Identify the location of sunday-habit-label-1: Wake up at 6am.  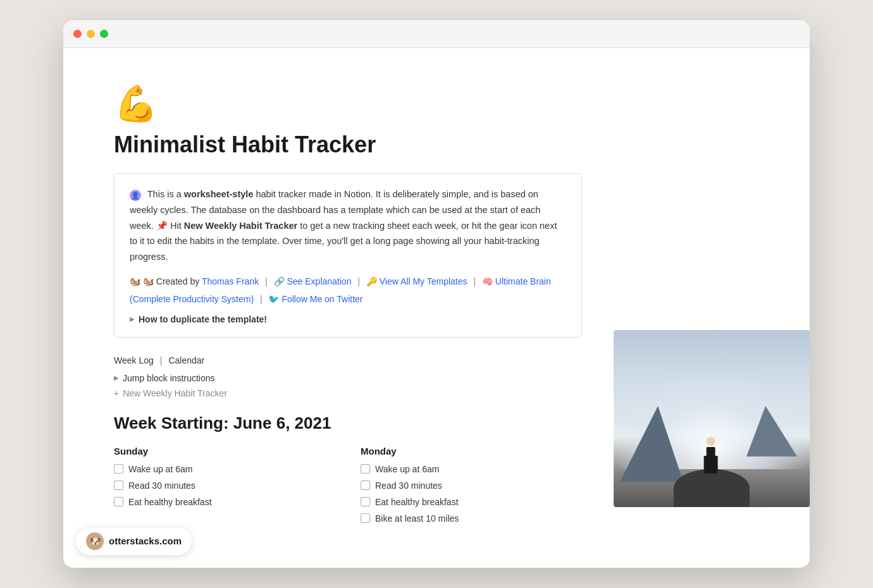
(161, 469).